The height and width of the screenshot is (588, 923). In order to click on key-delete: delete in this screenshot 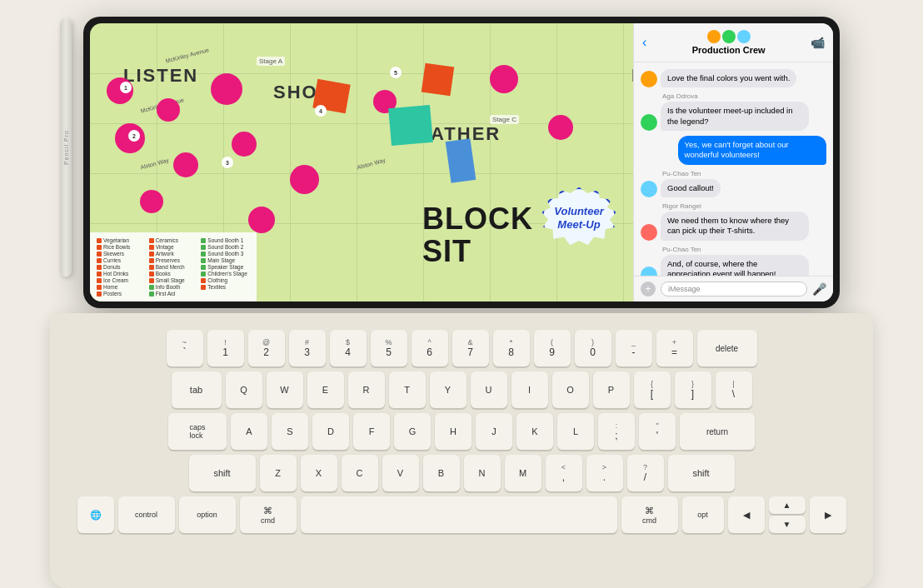, I will do `click(727, 348)`.